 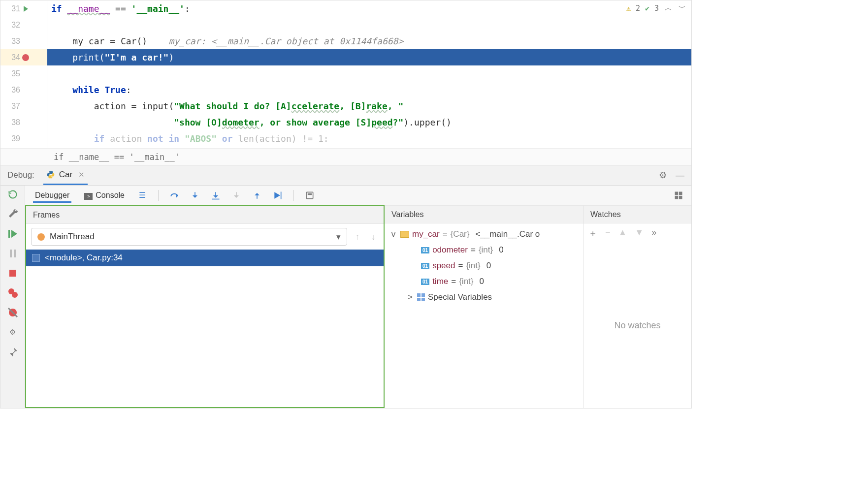 I want to click on step-into-my-code-icon, so click(x=216, y=195).